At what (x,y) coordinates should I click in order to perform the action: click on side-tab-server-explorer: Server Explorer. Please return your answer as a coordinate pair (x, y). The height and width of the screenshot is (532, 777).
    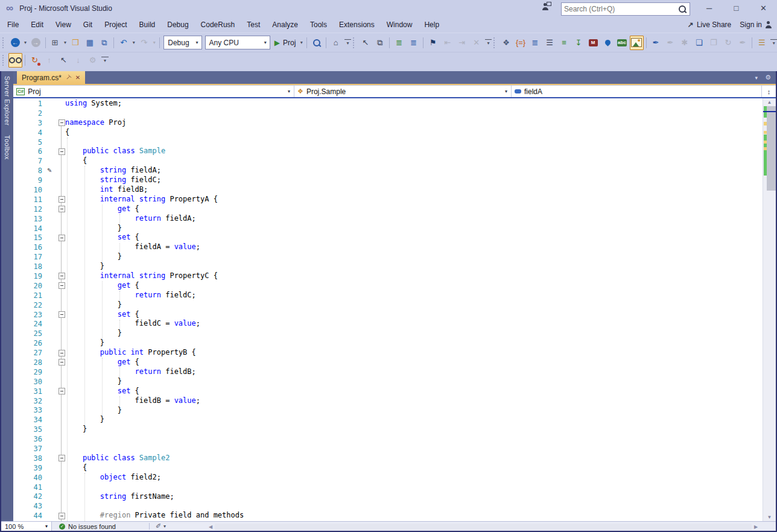
    Looking at the image, I should click on (7, 101).